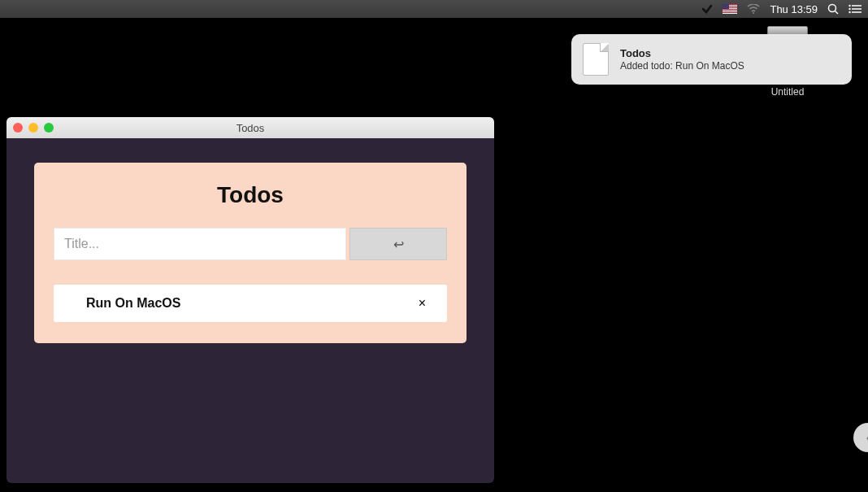 This screenshot has width=868, height=492. What do you see at coordinates (434, 9) in the screenshot?
I see `menu-bar: Thu 13:59` at bounding box center [434, 9].